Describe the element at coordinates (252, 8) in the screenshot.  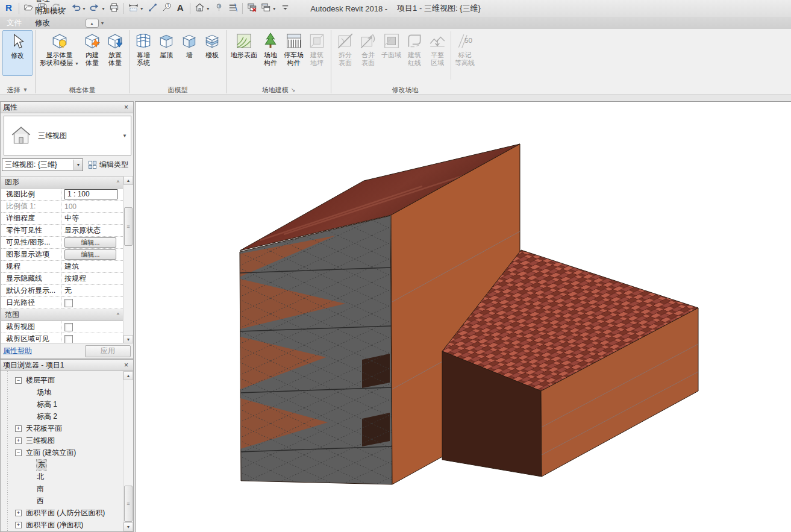
I see `close-hidden-windows-button` at that location.